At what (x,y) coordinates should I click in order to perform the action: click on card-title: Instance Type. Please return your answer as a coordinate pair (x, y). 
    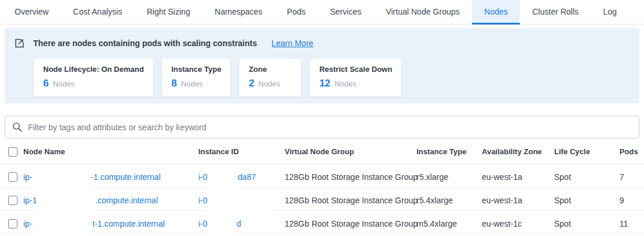
    Looking at the image, I should click on (197, 69).